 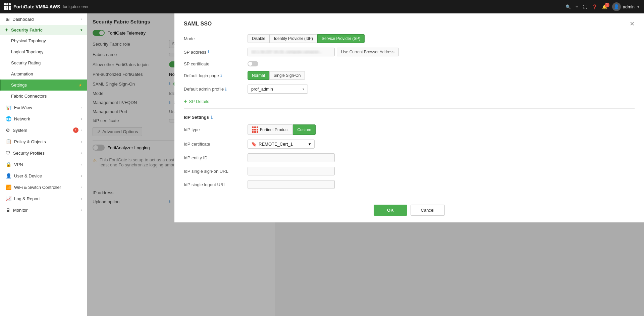 What do you see at coordinates (291, 52) in the screenshot?
I see `sp-address-input` at bounding box center [291, 52].